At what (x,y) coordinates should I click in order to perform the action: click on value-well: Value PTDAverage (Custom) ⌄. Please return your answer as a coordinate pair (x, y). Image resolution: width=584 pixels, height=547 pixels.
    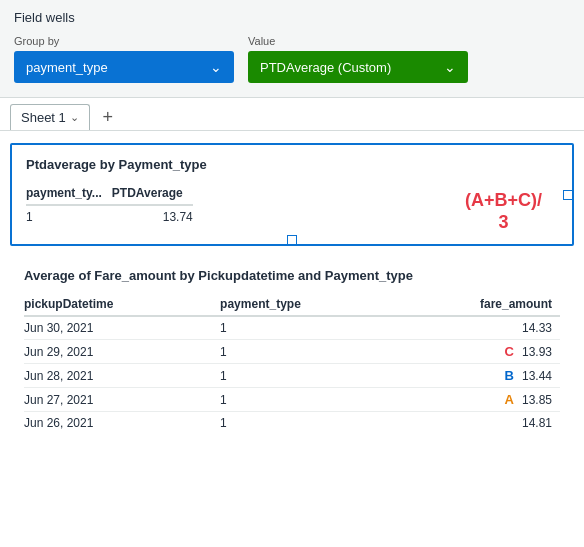
    Looking at the image, I should click on (358, 59).